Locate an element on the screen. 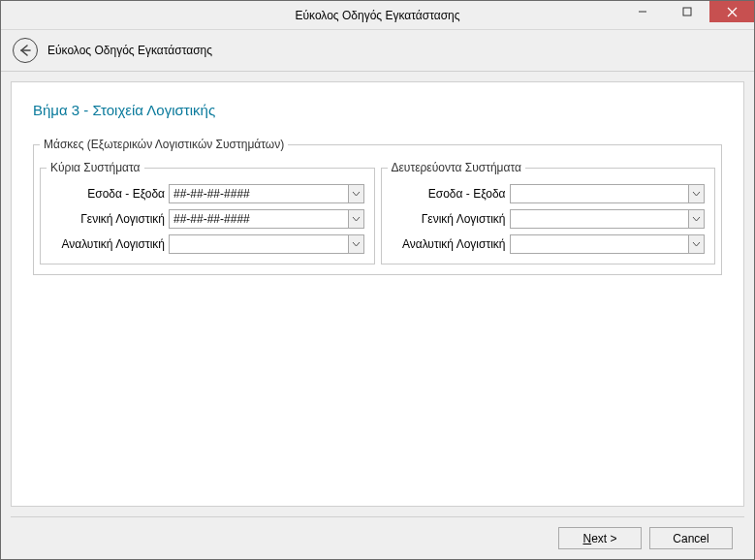 This screenshot has width=755, height=560. secondary-general-accounting-label: Γενική Λογιστική is located at coordinates (449, 219).